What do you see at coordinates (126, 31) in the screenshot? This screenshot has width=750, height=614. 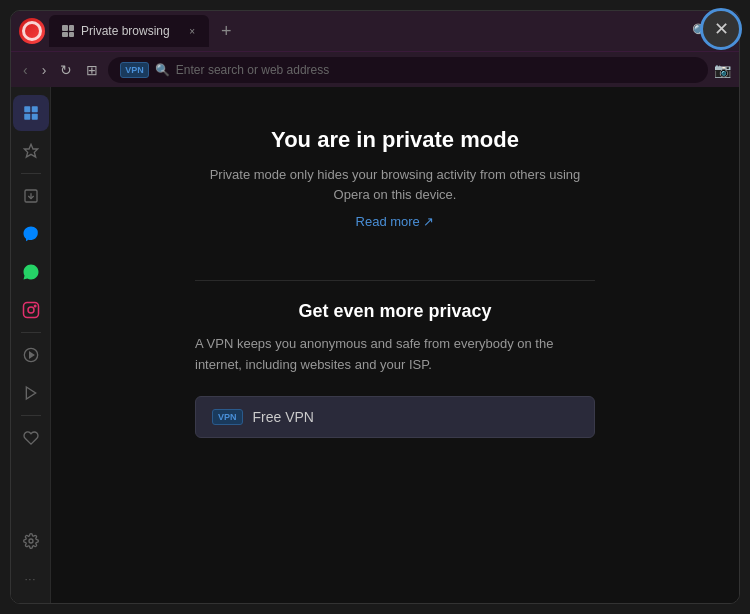 I see `tab-title: Private browsing` at bounding box center [126, 31].